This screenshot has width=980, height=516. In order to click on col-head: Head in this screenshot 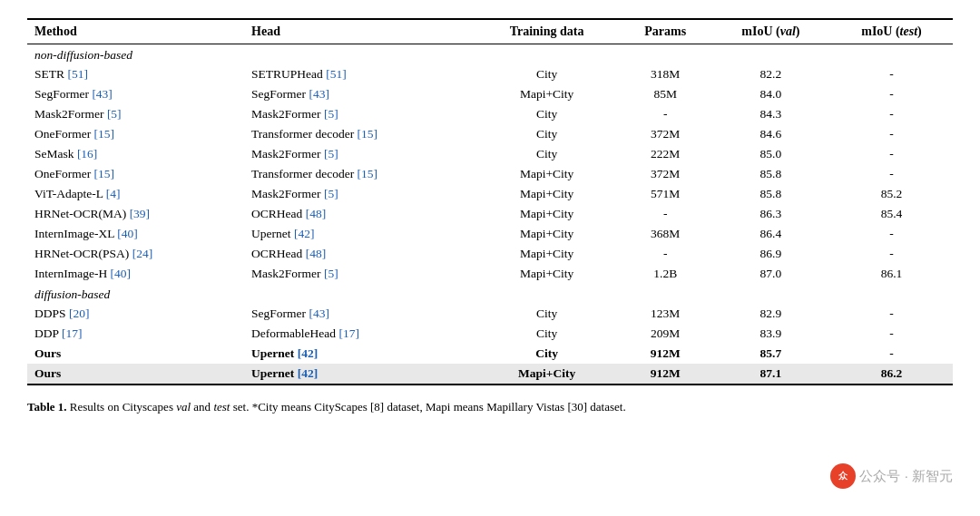, I will do `click(359, 32)`.